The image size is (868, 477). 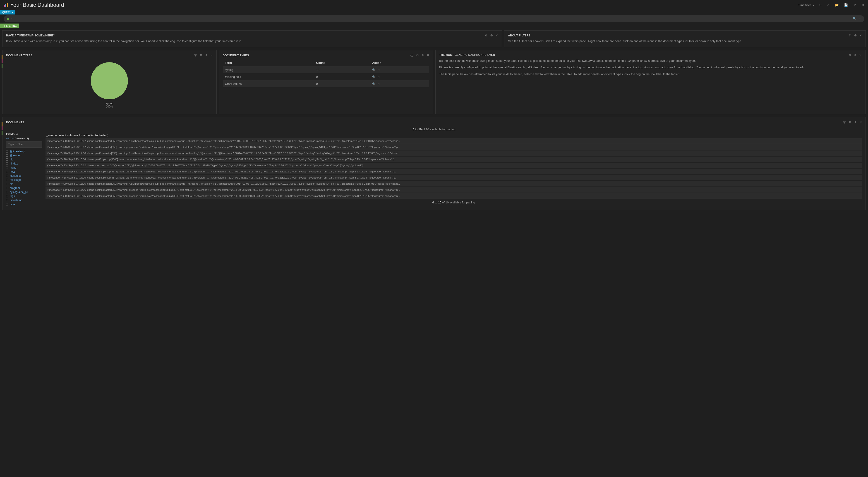 I want to click on field-filter-input, so click(x=24, y=144).